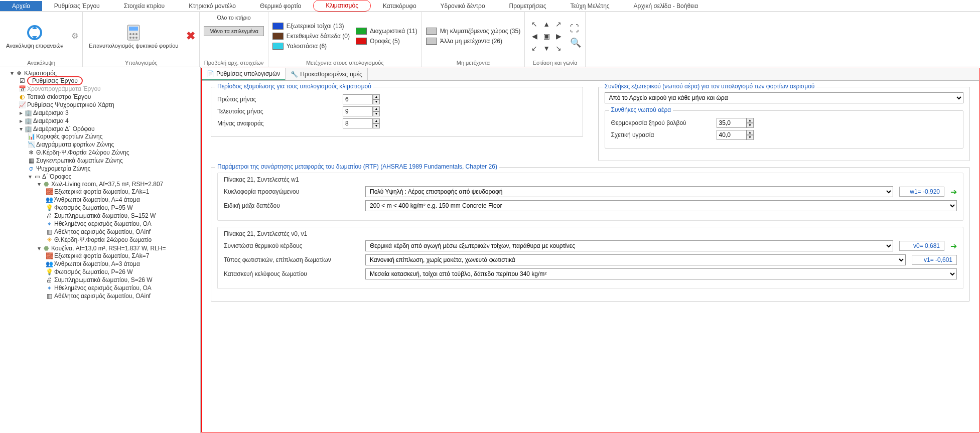 The image size is (980, 433). Describe the element at coordinates (122, 224) in the screenshot. I see `tree-r1-vent: ⌖Ηθελημένος αερισμός δωματίου, OA` at that location.